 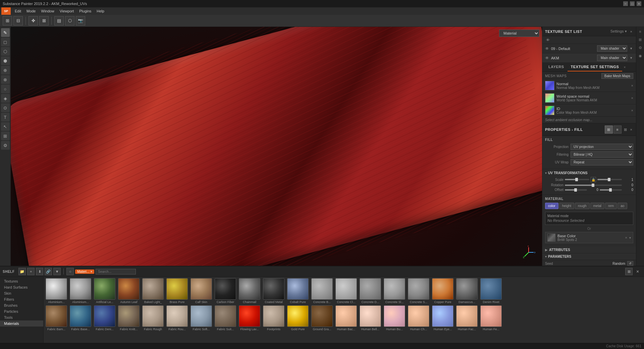 I want to click on shelf-item-1-3: Fabric Knitt..., so click(x=129, y=318).